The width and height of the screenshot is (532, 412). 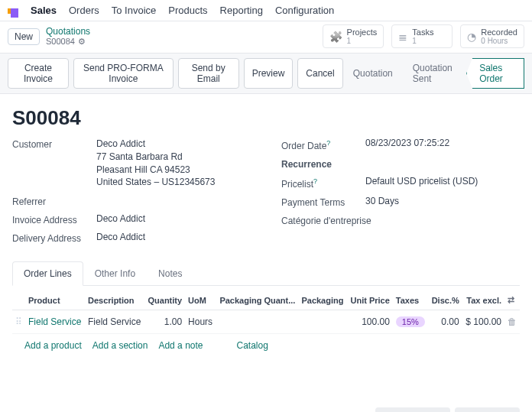 I want to click on coupon-code-button: Coupon Code, so click(x=413, y=410).